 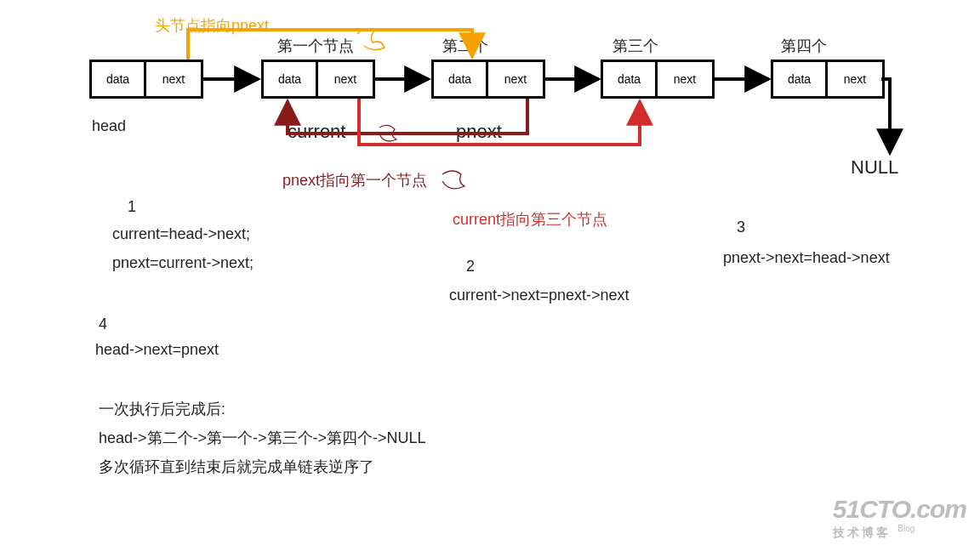 What do you see at coordinates (465, 46) in the screenshot?
I see `label-node2-above: 第二个` at bounding box center [465, 46].